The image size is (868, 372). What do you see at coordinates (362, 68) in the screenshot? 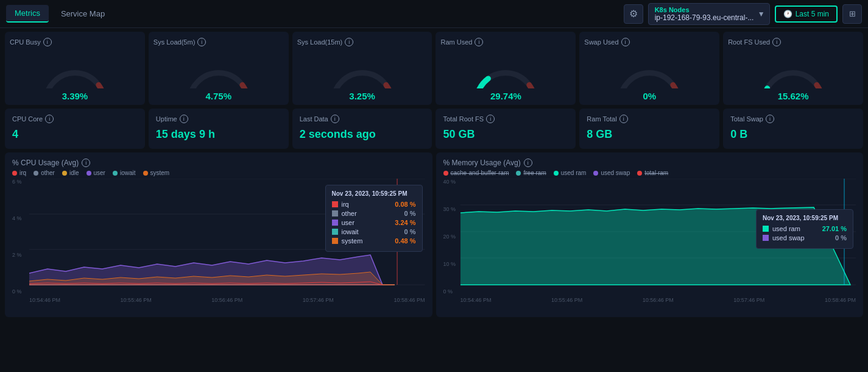
I see `gauge-card: Sys Load(15m) i 3.25%` at bounding box center [362, 68].